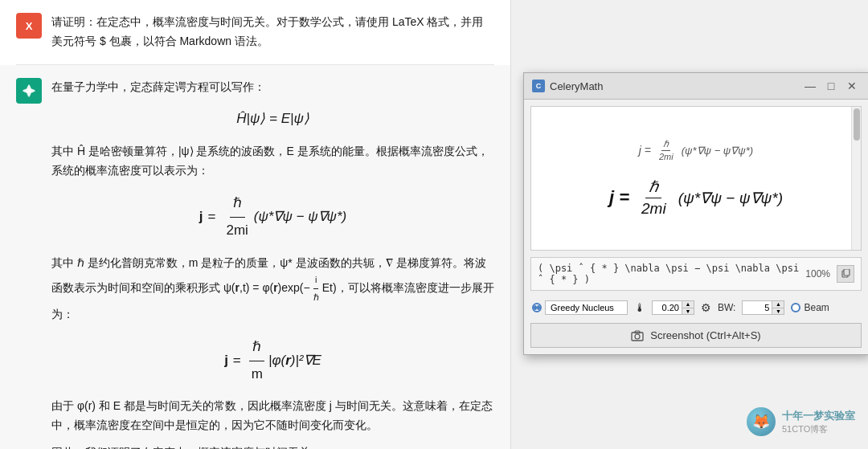 The height and width of the screenshot is (449, 868). I want to click on preview-rest-large: (ψ*∇ψ − ψ∇ψ*), so click(731, 198).